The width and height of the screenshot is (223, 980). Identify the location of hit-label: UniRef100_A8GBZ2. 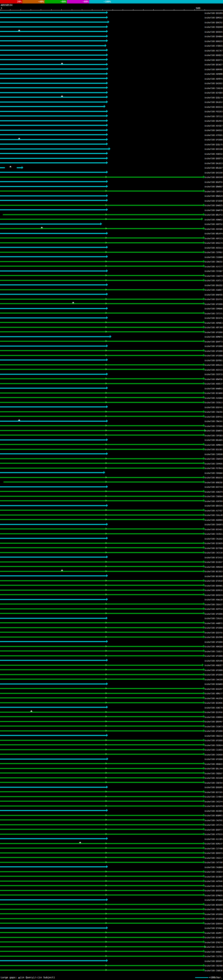
(214, 764).